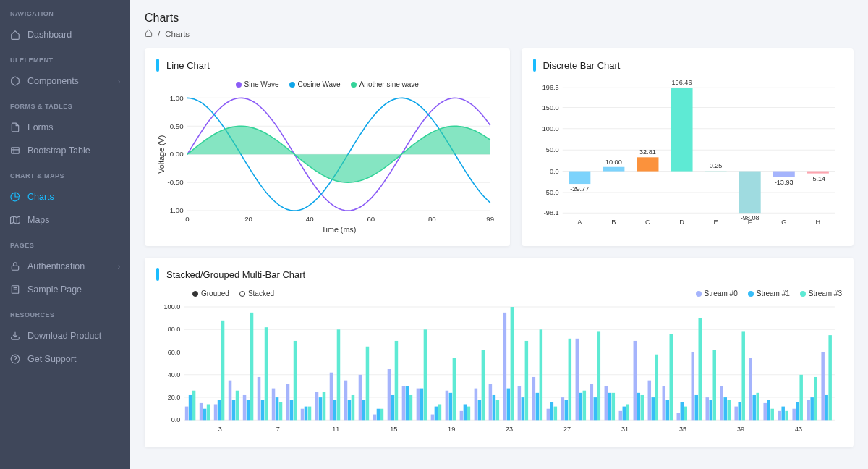  What do you see at coordinates (499, 33) in the screenshot?
I see `breadcrumb: / Charts` at bounding box center [499, 33].